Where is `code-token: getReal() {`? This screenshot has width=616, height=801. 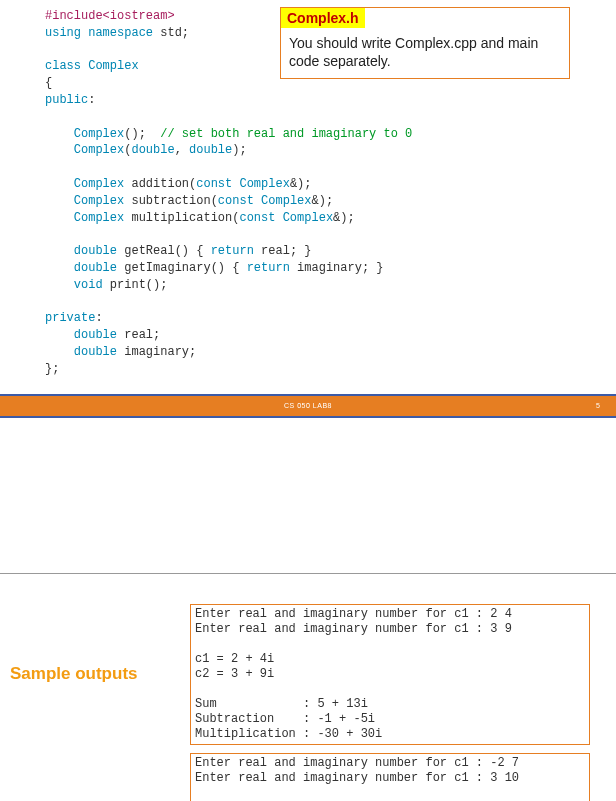 code-token: getReal() { is located at coordinates (164, 251).